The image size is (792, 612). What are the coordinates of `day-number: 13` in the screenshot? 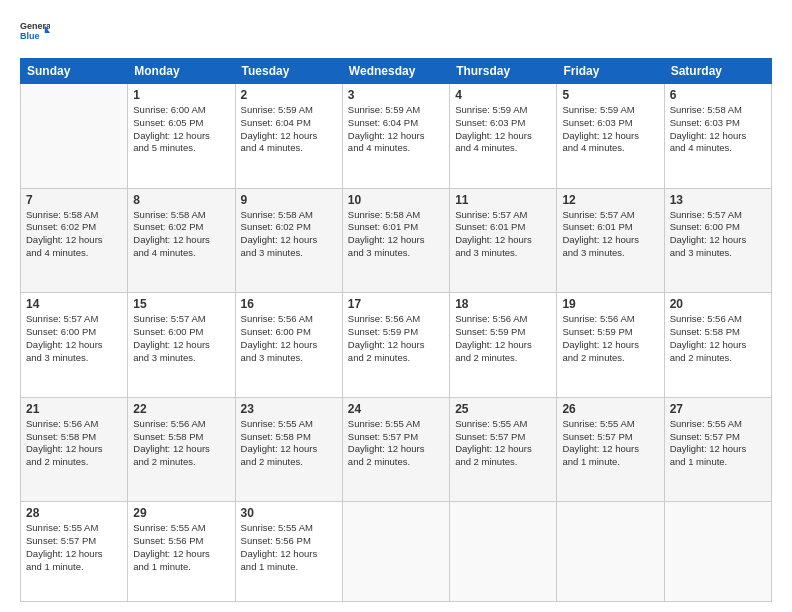 It's located at (718, 200).